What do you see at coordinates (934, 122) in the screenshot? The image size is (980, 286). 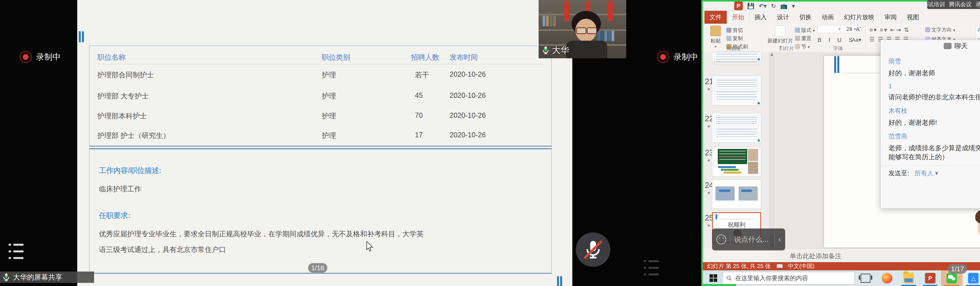 I see `chat-message: 好的，谢谢老师!` at bounding box center [934, 122].